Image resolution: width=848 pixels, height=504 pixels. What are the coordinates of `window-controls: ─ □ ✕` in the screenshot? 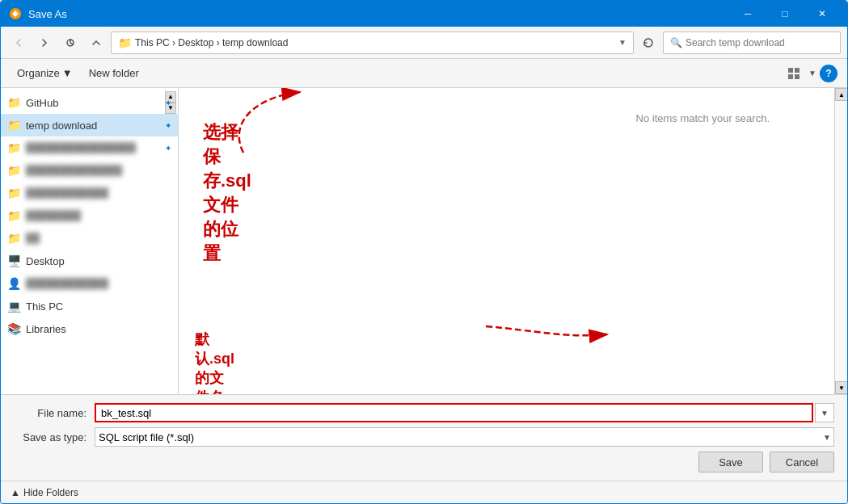 It's located at (785, 14).